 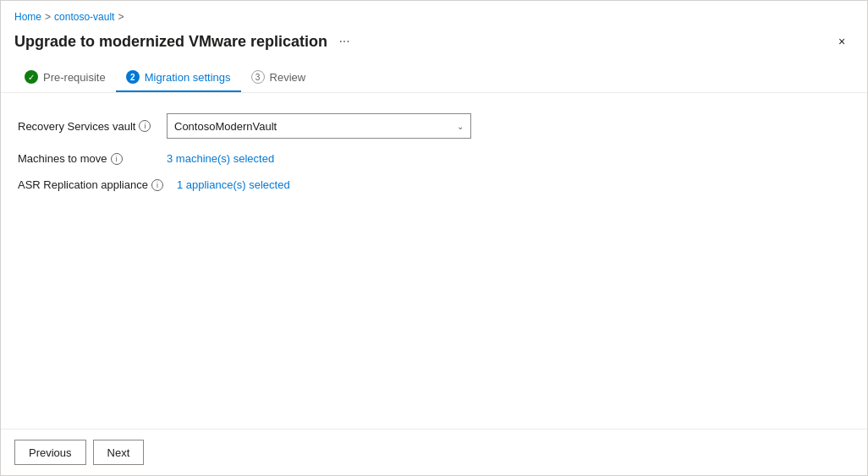 I want to click on modal-footer: Previous Next, so click(x=434, y=451).